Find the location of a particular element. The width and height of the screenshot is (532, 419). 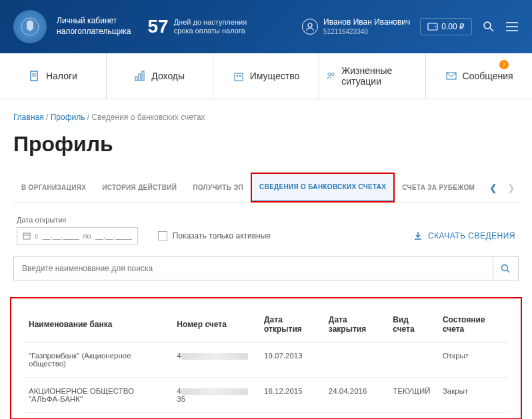

document-icon is located at coordinates (35, 76).